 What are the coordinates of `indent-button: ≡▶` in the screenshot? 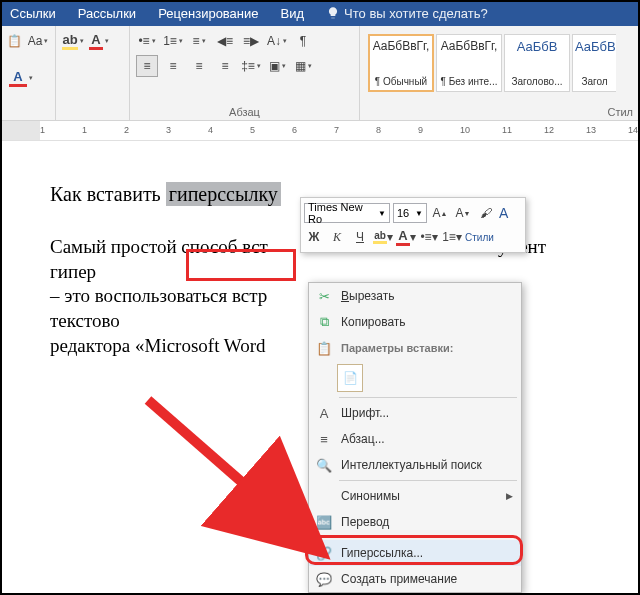 It's located at (251, 41).